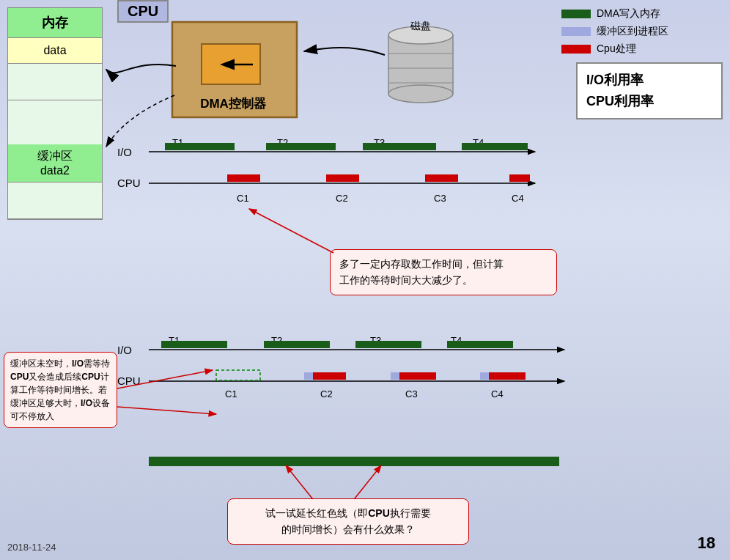 The image size is (730, 560). Describe the element at coordinates (55, 23) in the screenshot. I see `memory-title: 内存` at that location.